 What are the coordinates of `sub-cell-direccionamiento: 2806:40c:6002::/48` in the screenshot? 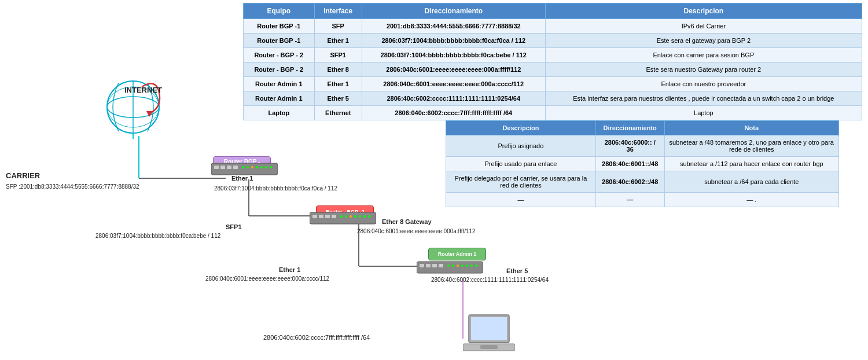 It's located at (630, 182).